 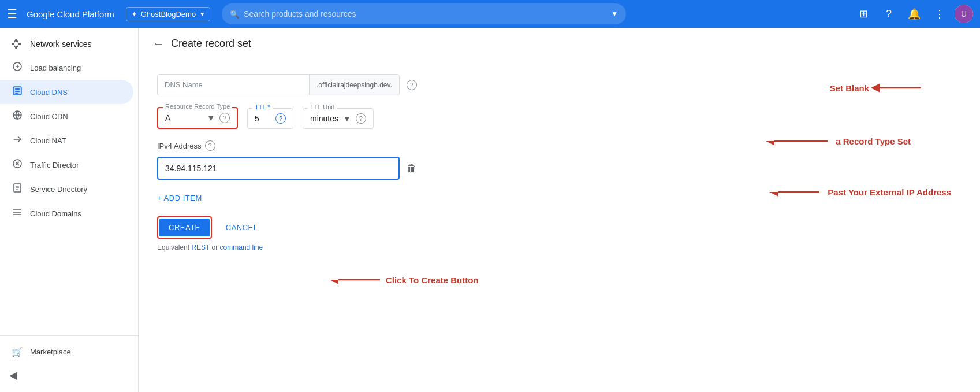 I want to click on sidebar-item-cloud-domains: Cloud Domains, so click(x=67, y=213).